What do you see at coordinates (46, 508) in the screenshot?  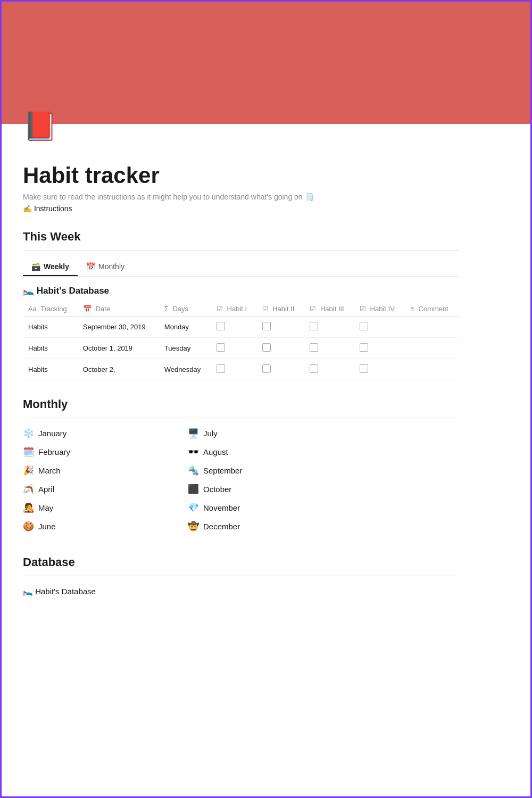 I see `may-label: May` at bounding box center [46, 508].